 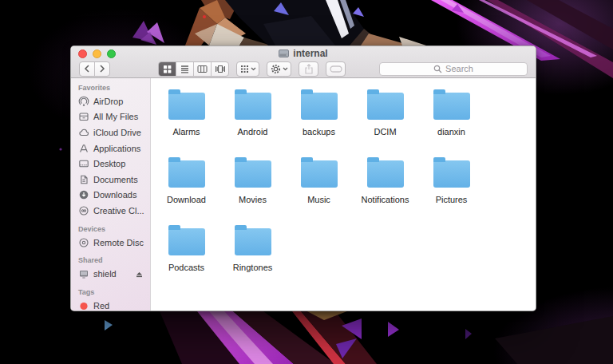 I want to click on sidebar-section-title: Favorites, so click(x=114, y=88).